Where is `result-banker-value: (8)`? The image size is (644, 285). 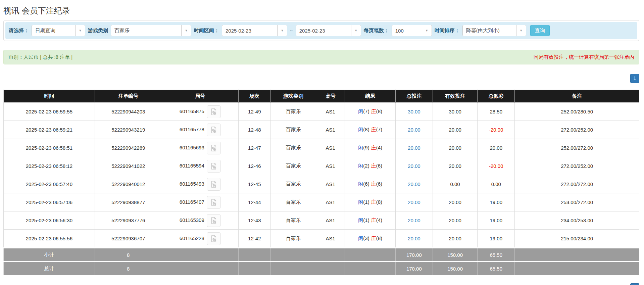
result-banker-value: (8) is located at coordinates (379, 202).